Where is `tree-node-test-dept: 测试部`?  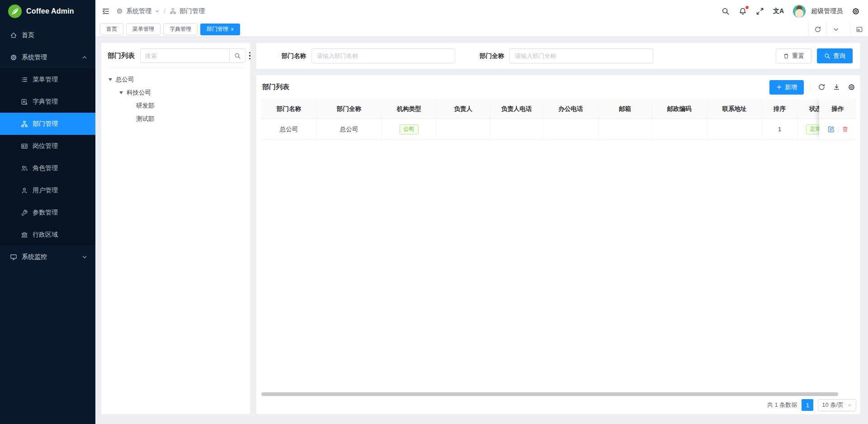 tree-node-test-dept: 测试部 is located at coordinates (175, 119).